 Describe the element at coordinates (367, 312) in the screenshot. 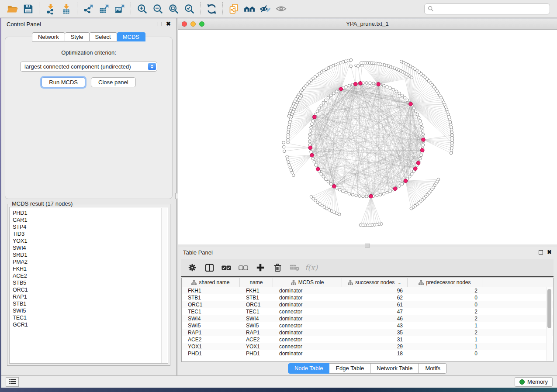

I see `table-row: TEC1TEC1connector472` at that location.